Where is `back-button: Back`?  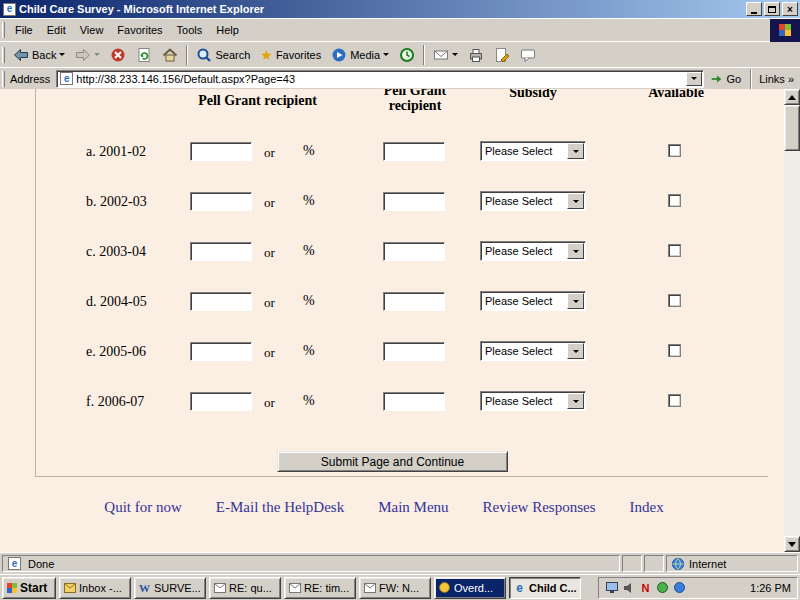 back-button: Back is located at coordinates (39, 55).